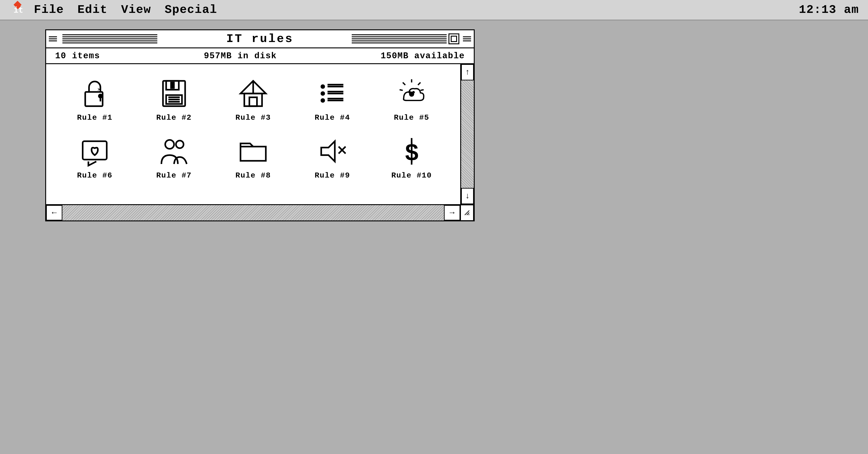 This screenshot has width=868, height=454. Describe the element at coordinates (454, 39) in the screenshot. I see `zoom-button` at that location.